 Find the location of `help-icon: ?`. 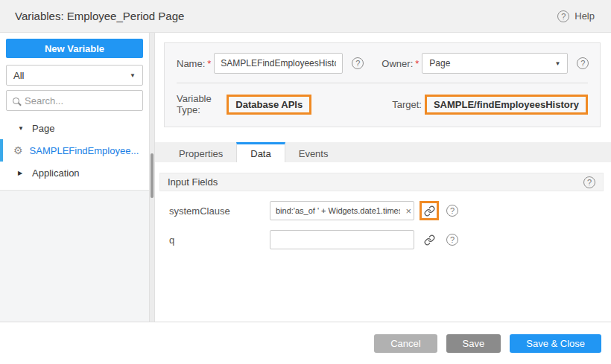

help-icon: ? is located at coordinates (563, 16).